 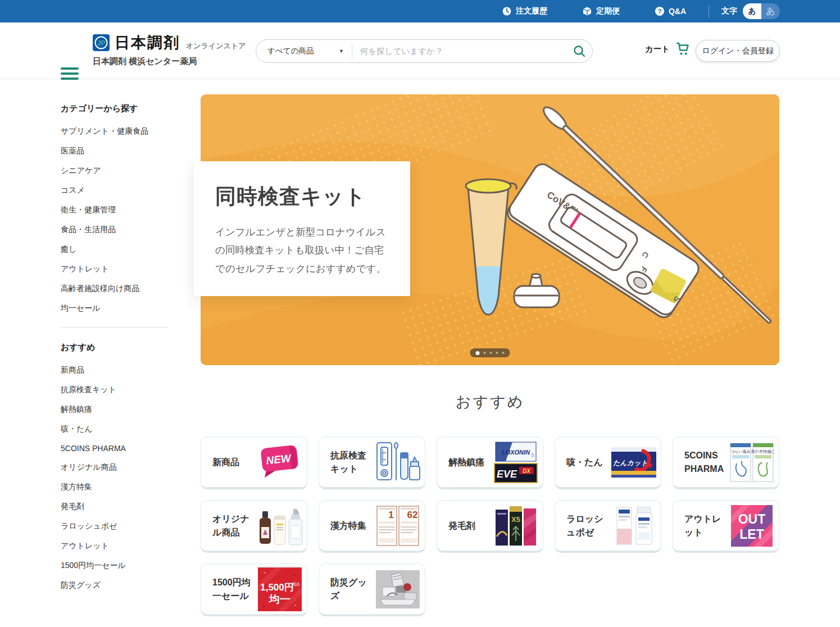 What do you see at coordinates (114, 448) in the screenshot?
I see `sidebar-link: 5COINS PHARMA` at bounding box center [114, 448].